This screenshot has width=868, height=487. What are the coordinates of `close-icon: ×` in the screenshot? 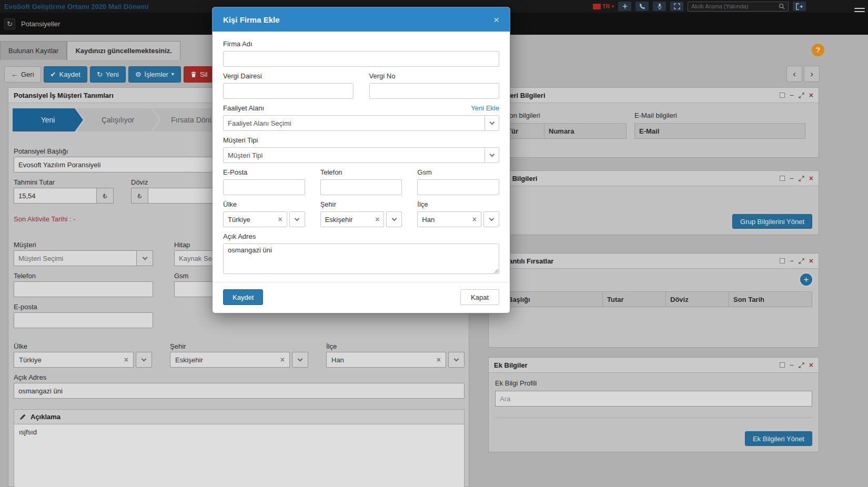 It's located at (497, 20).